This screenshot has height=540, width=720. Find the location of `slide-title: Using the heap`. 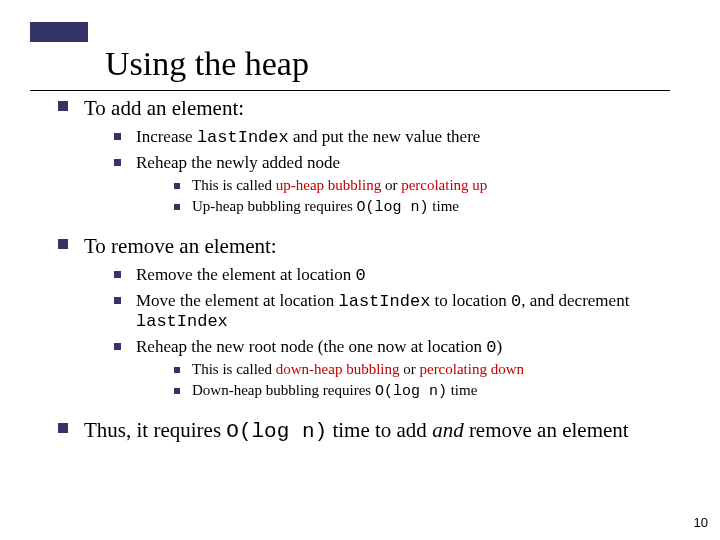

slide-title: Using the heap is located at coordinates (207, 64).